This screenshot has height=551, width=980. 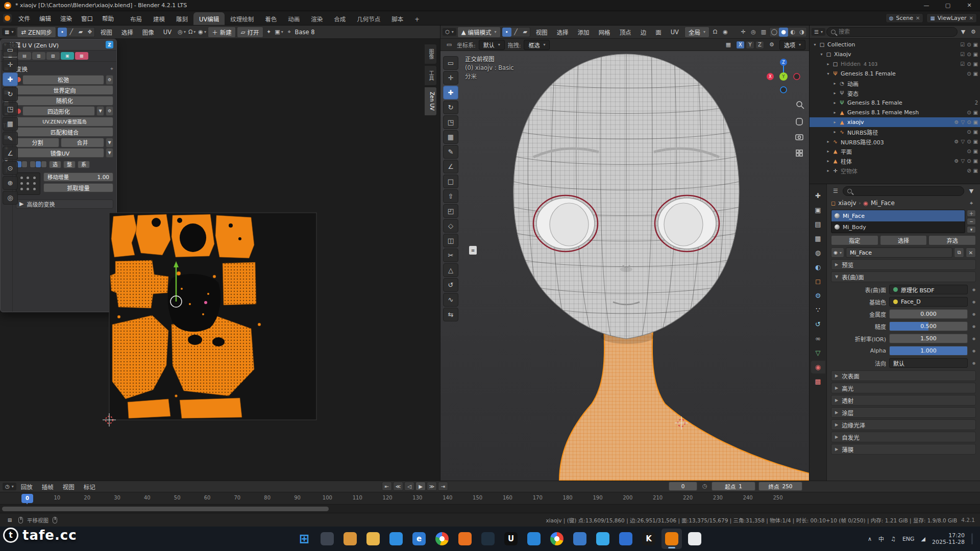 I want to click on viewport-menu-选择: 选择, so click(x=562, y=32).